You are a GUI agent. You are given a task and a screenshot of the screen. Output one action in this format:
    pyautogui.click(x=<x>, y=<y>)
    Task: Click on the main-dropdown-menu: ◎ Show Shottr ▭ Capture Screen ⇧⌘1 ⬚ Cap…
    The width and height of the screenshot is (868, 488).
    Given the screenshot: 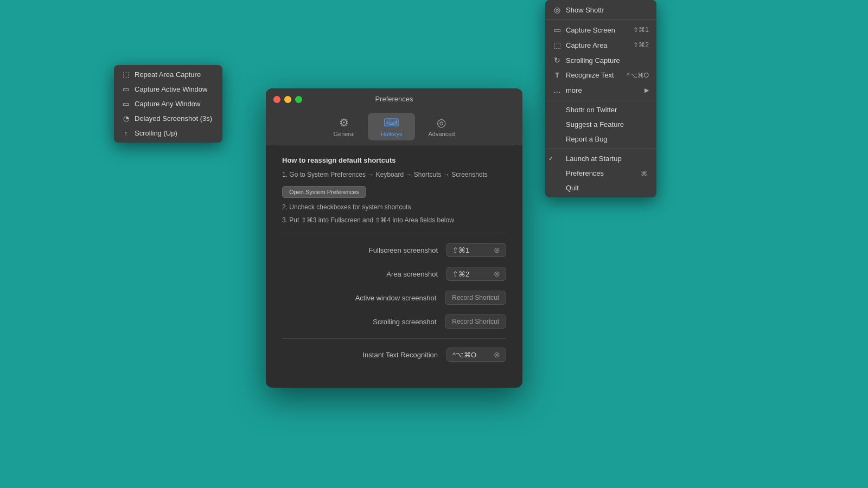 What is the action you would take?
    pyautogui.click(x=601, y=99)
    